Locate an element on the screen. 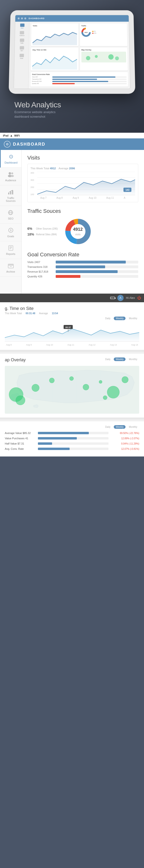  stats-section: Daily Weekly Monthly Average Value $85.3… is located at coordinates (72, 438).